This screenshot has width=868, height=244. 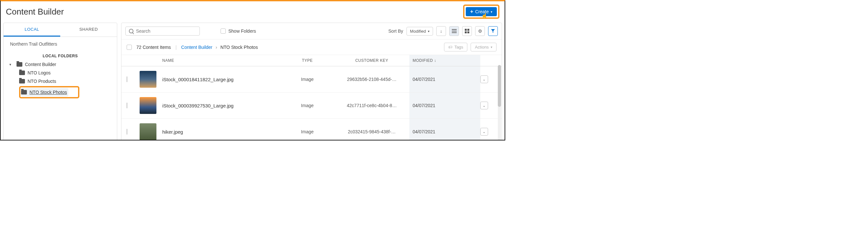 I want to click on create-button: + Create ▾, so click(x=481, y=11).